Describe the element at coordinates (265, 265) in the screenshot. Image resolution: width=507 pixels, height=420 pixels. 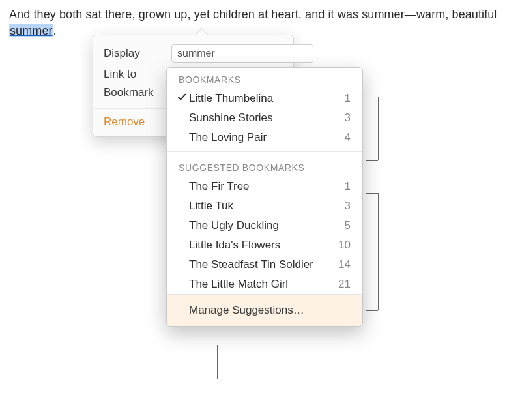
I see `suggested-item: The Steadfast Tin Soldier14` at that location.